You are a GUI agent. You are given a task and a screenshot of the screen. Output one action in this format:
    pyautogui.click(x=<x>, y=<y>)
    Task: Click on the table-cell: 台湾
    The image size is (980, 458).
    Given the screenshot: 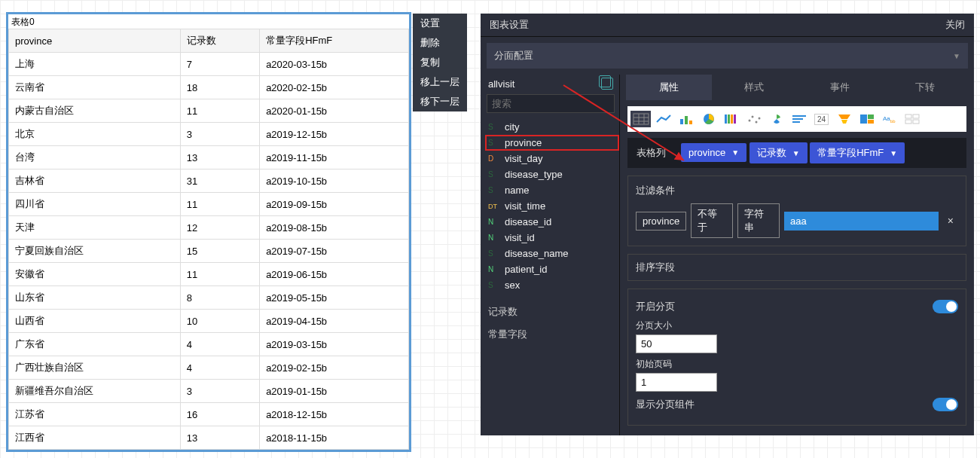 What is the action you would take?
    pyautogui.click(x=95, y=158)
    